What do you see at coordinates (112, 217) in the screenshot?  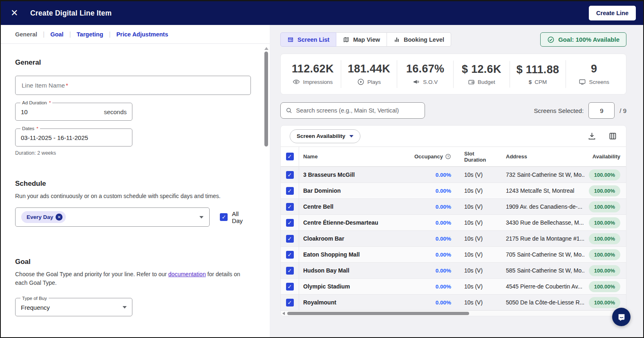 I see `schedule-days-select: Every Day ✕` at bounding box center [112, 217].